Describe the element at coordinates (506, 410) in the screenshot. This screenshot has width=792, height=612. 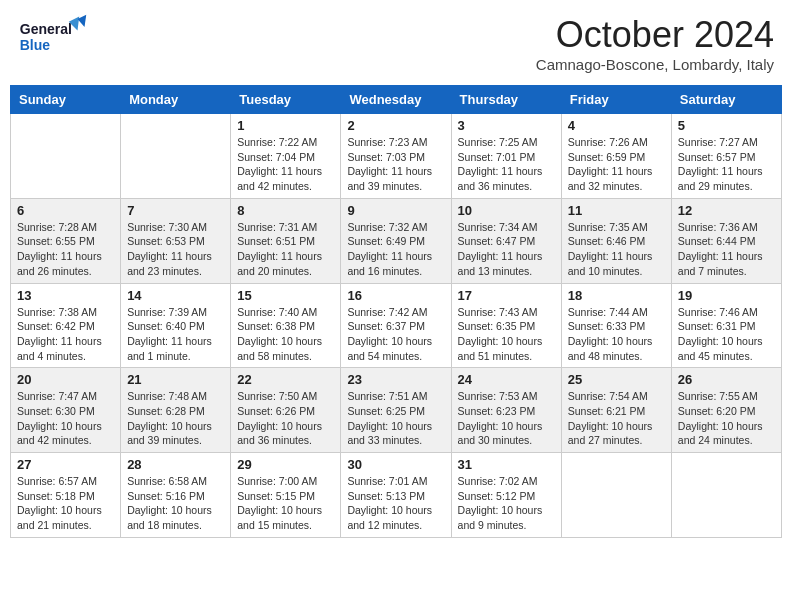
I see `calendar-cell: 24Sunrise: 7:53 AMSunset: 6:23 PMDayligh…` at that location.